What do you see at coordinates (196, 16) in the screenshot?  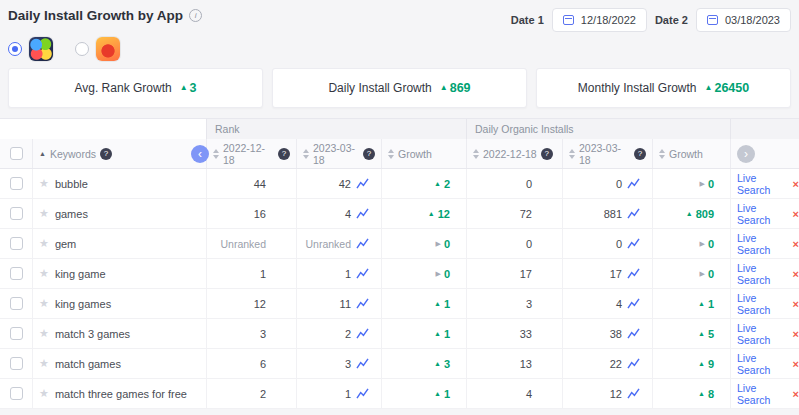 I see `info-icon: i` at bounding box center [196, 16].